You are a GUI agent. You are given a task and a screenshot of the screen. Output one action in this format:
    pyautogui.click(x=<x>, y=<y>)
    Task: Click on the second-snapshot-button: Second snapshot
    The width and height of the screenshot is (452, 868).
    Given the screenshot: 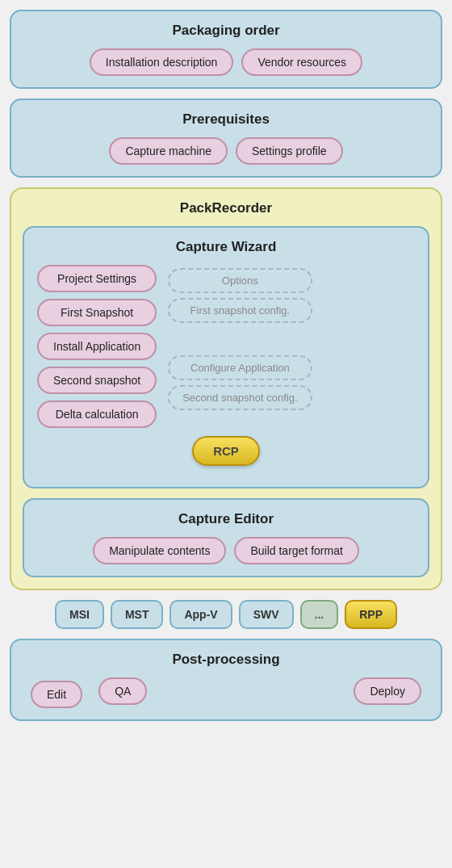 What is the action you would take?
    pyautogui.click(x=97, y=380)
    